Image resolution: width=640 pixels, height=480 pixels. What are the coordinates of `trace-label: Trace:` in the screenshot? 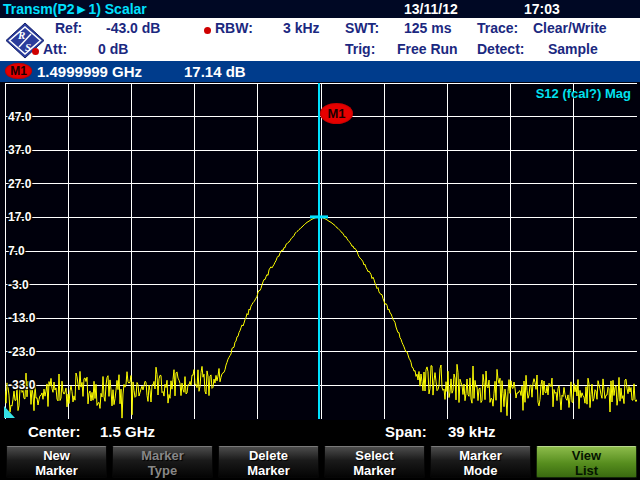 It's located at (498, 28).